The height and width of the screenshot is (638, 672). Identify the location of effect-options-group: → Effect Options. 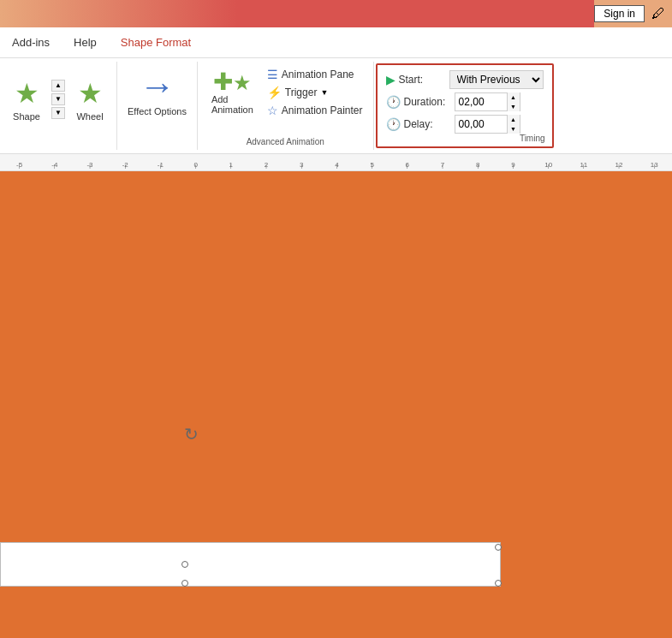
(158, 106).